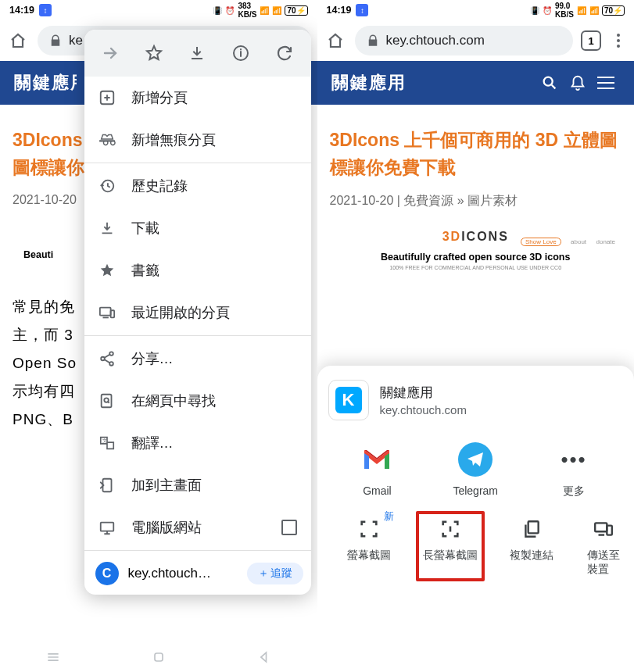 This screenshot has height=672, width=634. What do you see at coordinates (107, 485) in the screenshot?
I see `add-home-icon` at bounding box center [107, 485].